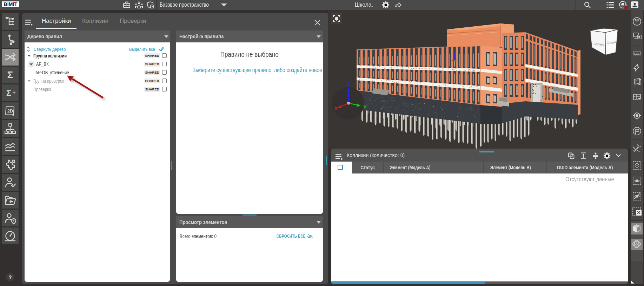 This screenshot has width=644, height=286. What do you see at coordinates (637, 145) in the screenshot?
I see `svg-text: 2` at bounding box center [637, 145].